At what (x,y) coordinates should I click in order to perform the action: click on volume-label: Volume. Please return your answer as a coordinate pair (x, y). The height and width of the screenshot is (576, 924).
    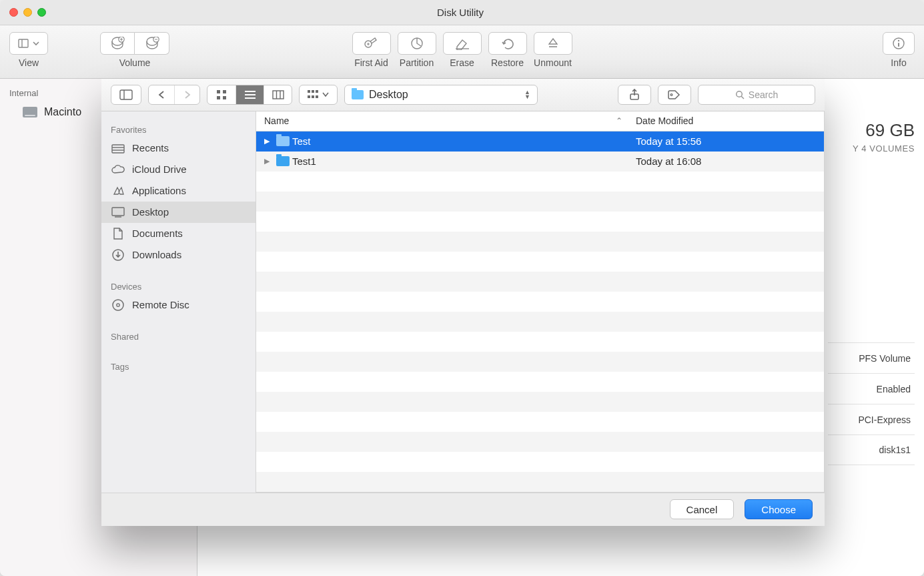
    Looking at the image, I should click on (135, 63).